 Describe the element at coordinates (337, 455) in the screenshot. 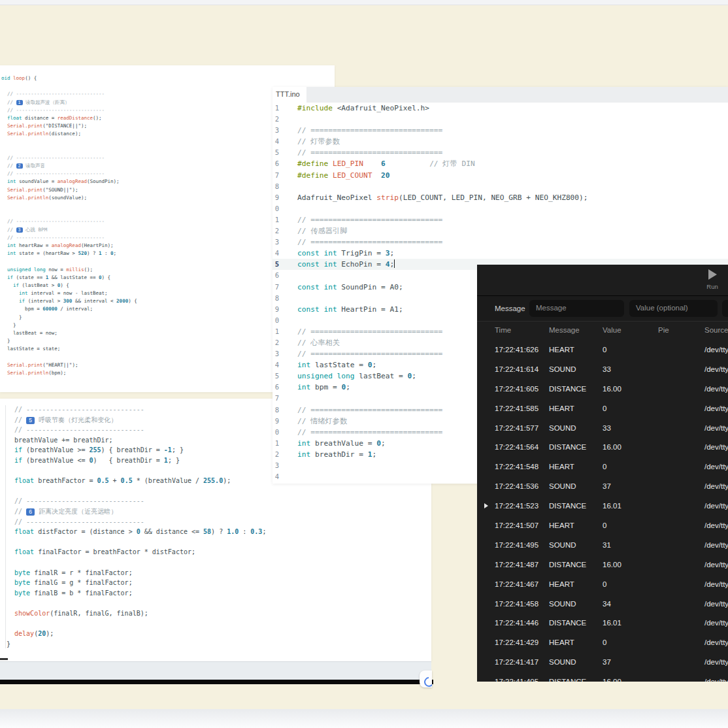

I see `line-content: int breathDir = 1;` at that location.